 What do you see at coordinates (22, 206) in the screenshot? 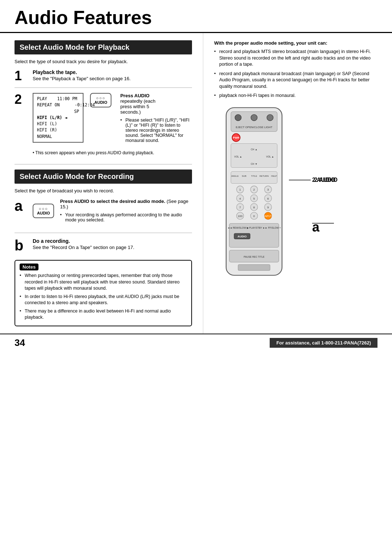
I see `step-a-letter: a` at bounding box center [22, 206].